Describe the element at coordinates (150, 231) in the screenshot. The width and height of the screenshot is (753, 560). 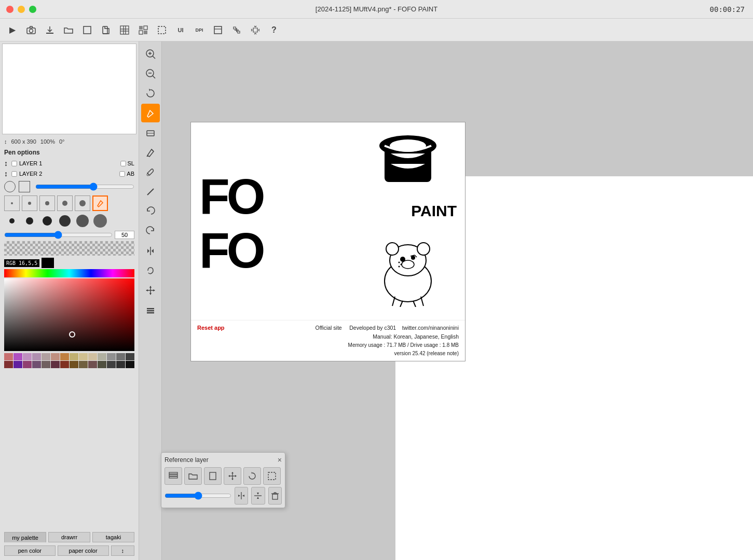
I see `redo-tool` at that location.